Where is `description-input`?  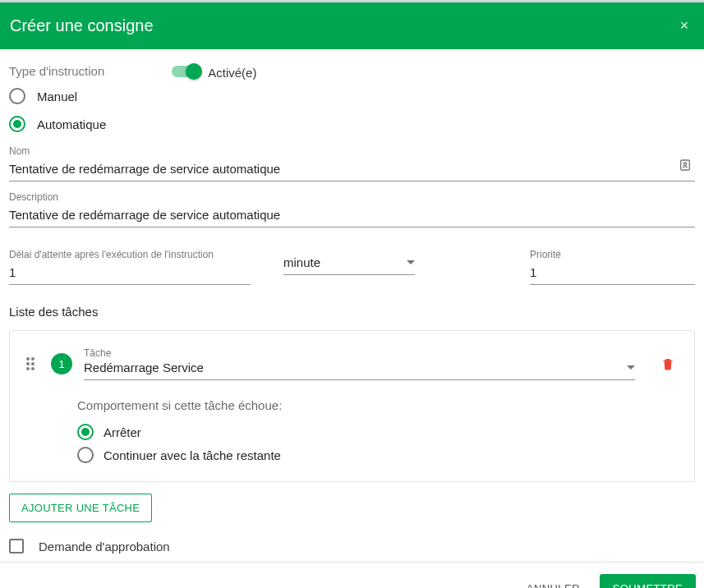
description-input is located at coordinates (352, 216).